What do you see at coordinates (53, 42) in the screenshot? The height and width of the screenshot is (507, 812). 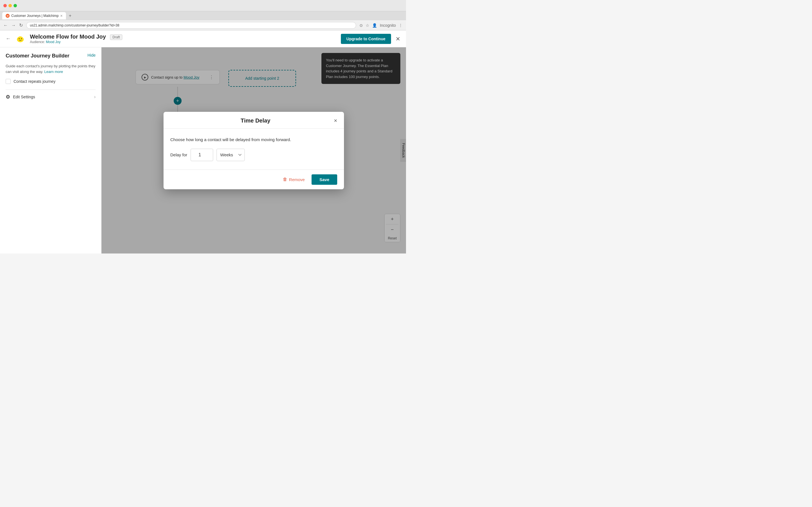 I see `audience-link: Mood Joy` at bounding box center [53, 42].